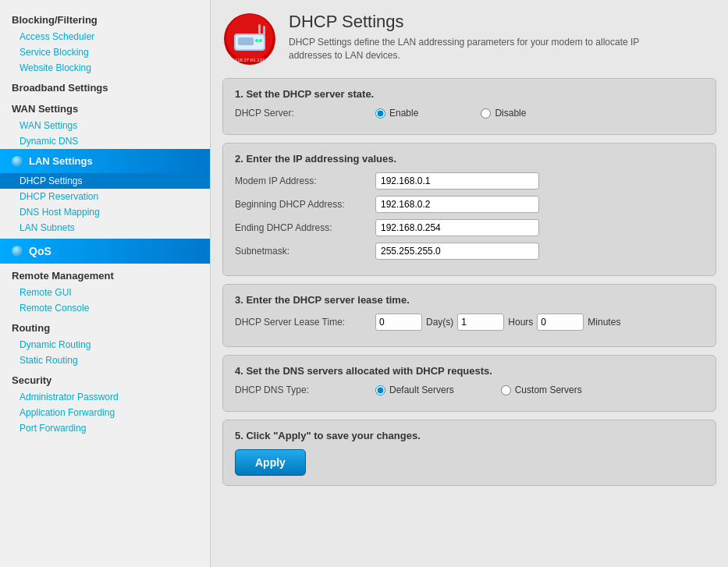  What do you see at coordinates (105, 161) in the screenshot?
I see `sidebar-section-lan: LAN Settings` at bounding box center [105, 161].